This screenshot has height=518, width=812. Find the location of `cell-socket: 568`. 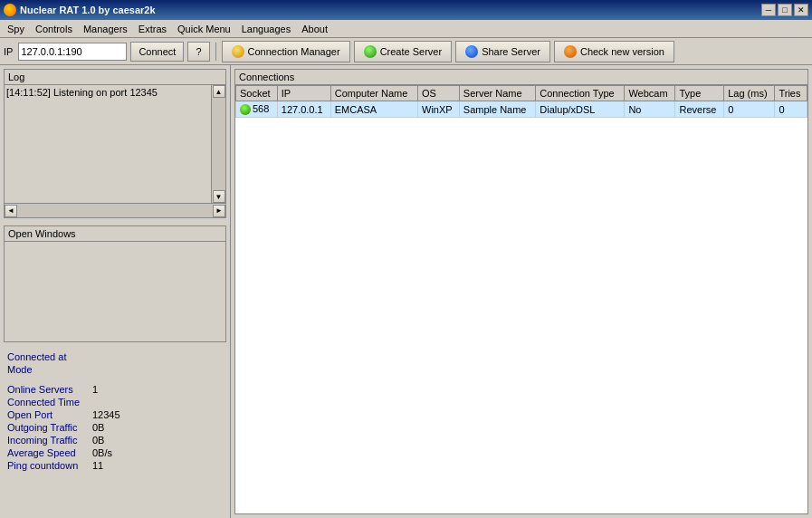

cell-socket: 568 is located at coordinates (257, 110).